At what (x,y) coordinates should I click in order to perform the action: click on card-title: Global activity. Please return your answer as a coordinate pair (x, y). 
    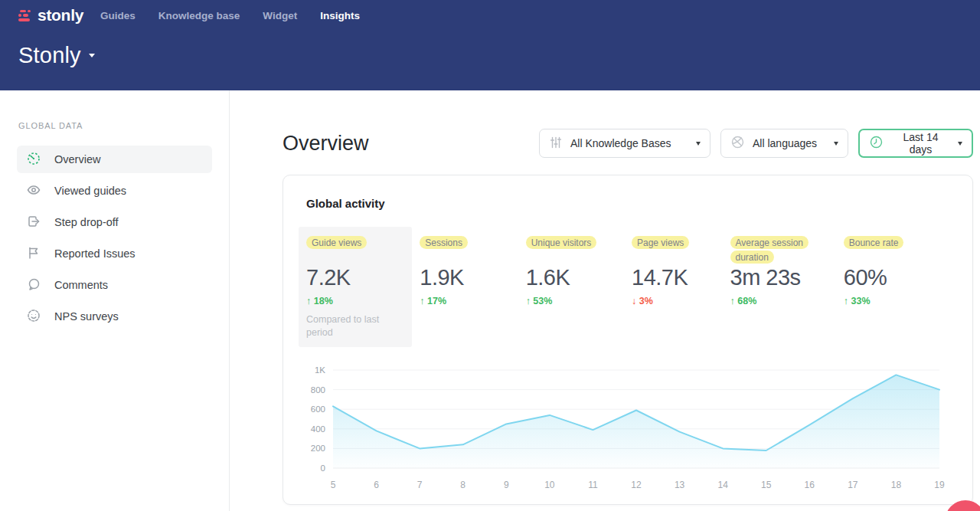
    Looking at the image, I should click on (628, 204).